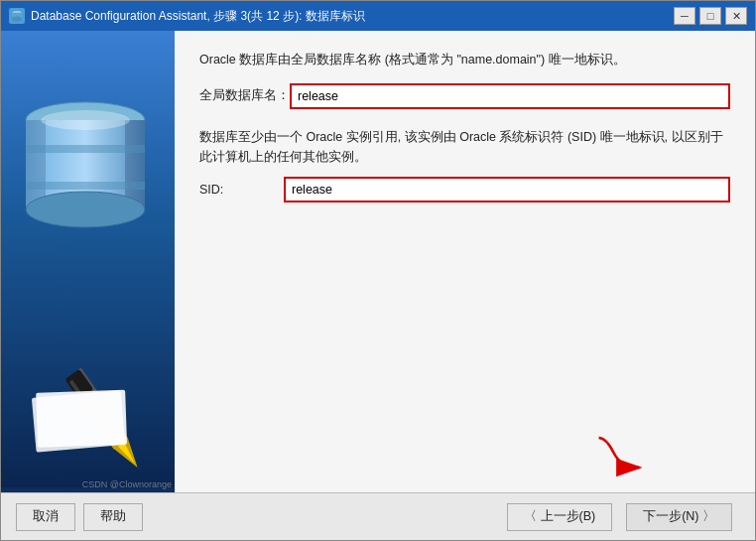  What do you see at coordinates (17, 16) in the screenshot?
I see `app-icon` at bounding box center [17, 16].